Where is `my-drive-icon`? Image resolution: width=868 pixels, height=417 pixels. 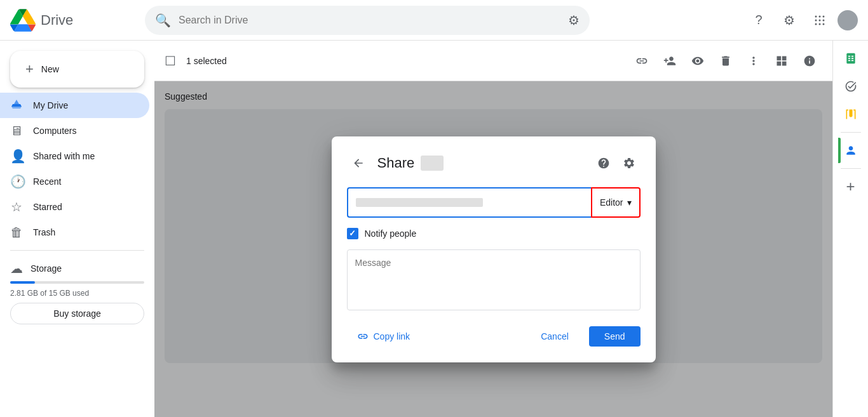
my-drive-icon is located at coordinates (17, 105).